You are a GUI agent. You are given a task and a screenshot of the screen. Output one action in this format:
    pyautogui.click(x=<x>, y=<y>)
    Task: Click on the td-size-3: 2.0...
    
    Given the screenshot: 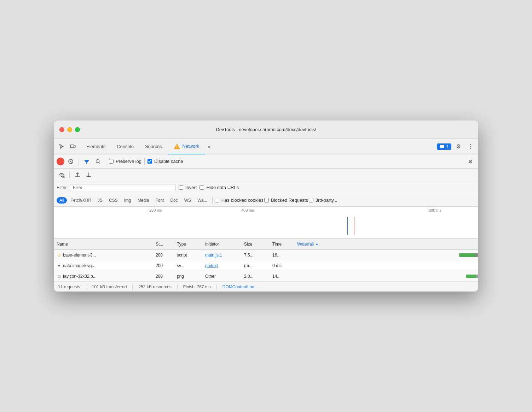 What is the action you would take?
    pyautogui.click(x=255, y=276)
    